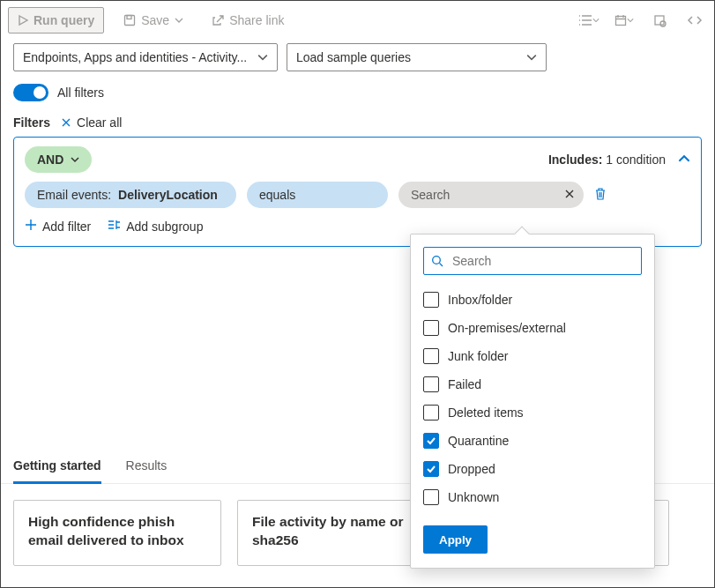 The height and width of the screenshot is (588, 715). I want to click on filter-value-placeholder: Search, so click(430, 195).